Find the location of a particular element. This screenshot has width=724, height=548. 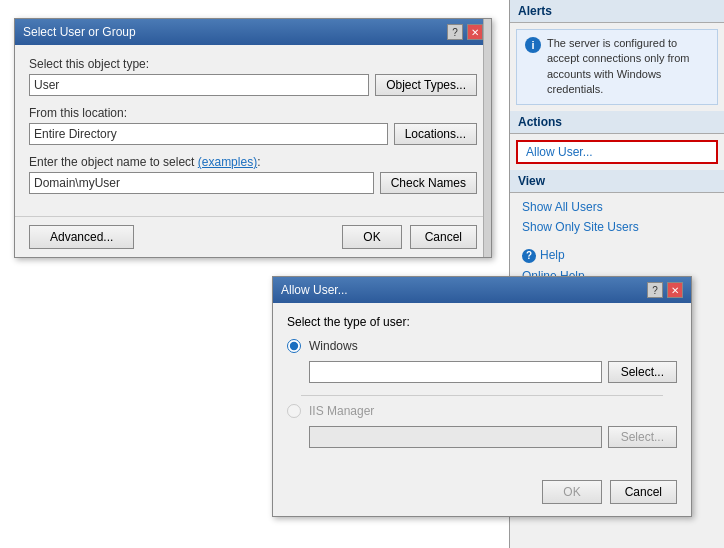

iis-manager-radio is located at coordinates (294, 411).